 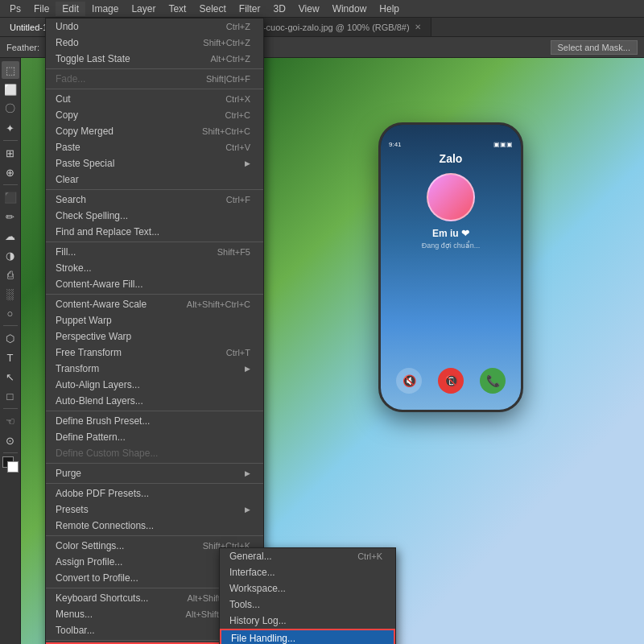 I want to click on menu-view: View, so click(x=309, y=9).